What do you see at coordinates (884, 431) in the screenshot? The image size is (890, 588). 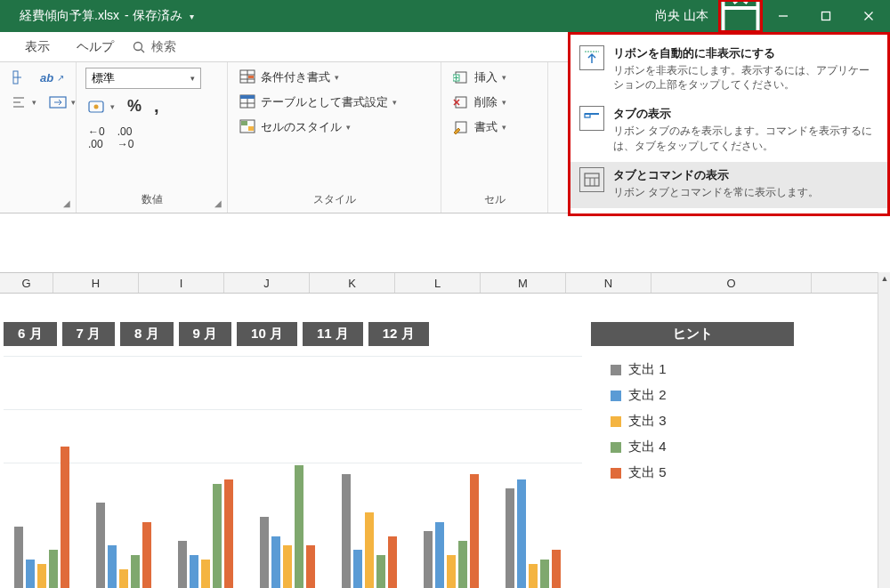 I see `vertical-scrollbar: ▲` at bounding box center [884, 431].